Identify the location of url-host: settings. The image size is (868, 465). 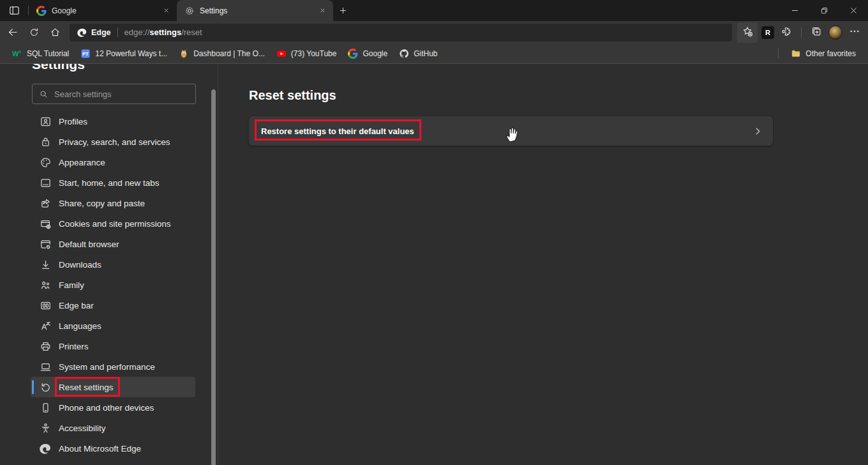
(165, 32).